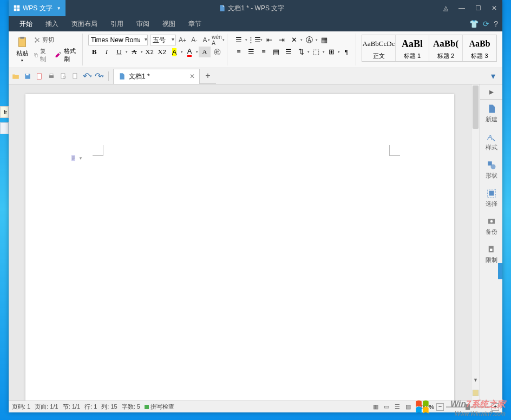 Image resolution: width=511 pixels, height=420 pixels. I want to click on align-justify-button: ▤, so click(276, 52).